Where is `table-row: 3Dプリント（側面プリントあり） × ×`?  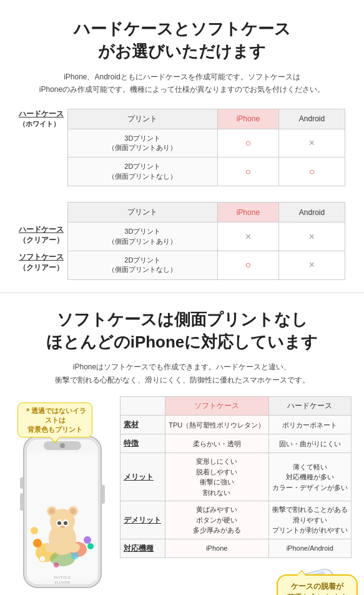 table-row: 3Dプリント（側面プリントあり） × × is located at coordinates (207, 237).